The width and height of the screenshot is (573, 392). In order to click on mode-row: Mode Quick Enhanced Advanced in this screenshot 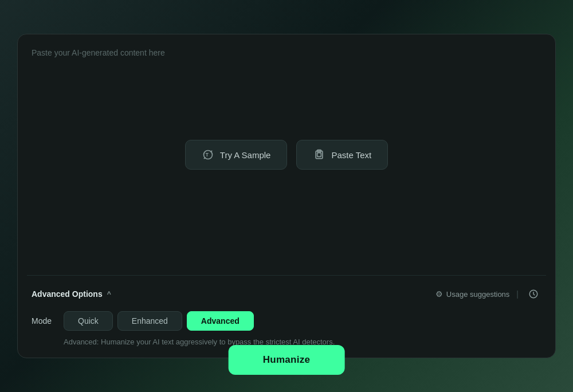, I will do `click(286, 321)`.